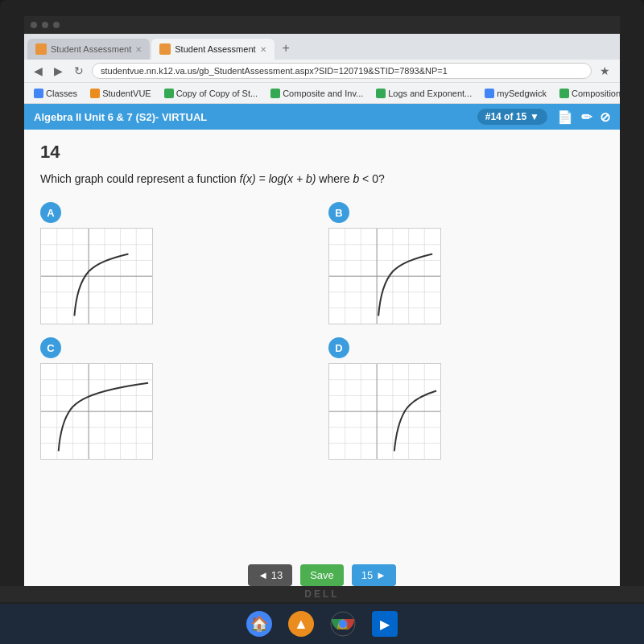 The height and width of the screenshot is (644, 644). What do you see at coordinates (39, 93) in the screenshot?
I see `bookmark-icon-classes` at bounding box center [39, 93].